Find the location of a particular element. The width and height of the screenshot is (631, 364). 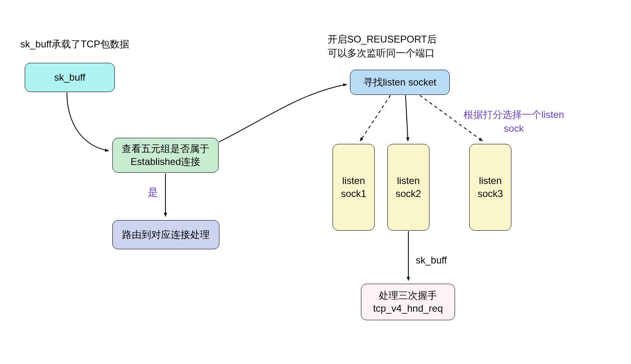

annotation-top-right-line1: 开启SO_REUSEPORT后 is located at coordinates (382, 39).